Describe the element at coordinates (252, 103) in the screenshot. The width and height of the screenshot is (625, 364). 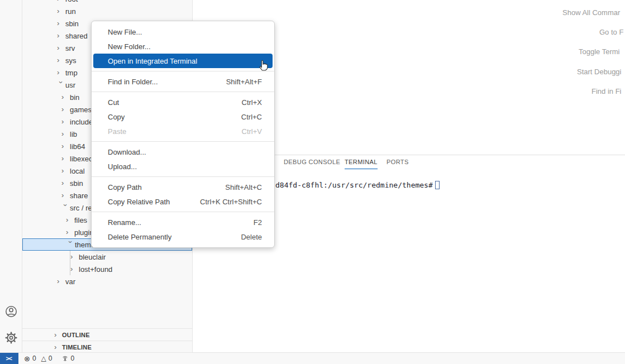
I see `menu-shortcut: Ctrl+X` at that location.